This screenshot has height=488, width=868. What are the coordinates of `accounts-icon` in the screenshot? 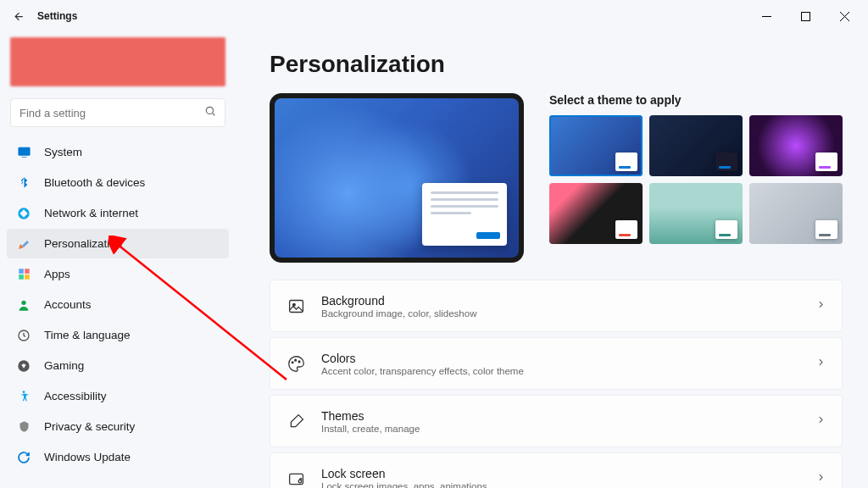 It's located at (24, 305).